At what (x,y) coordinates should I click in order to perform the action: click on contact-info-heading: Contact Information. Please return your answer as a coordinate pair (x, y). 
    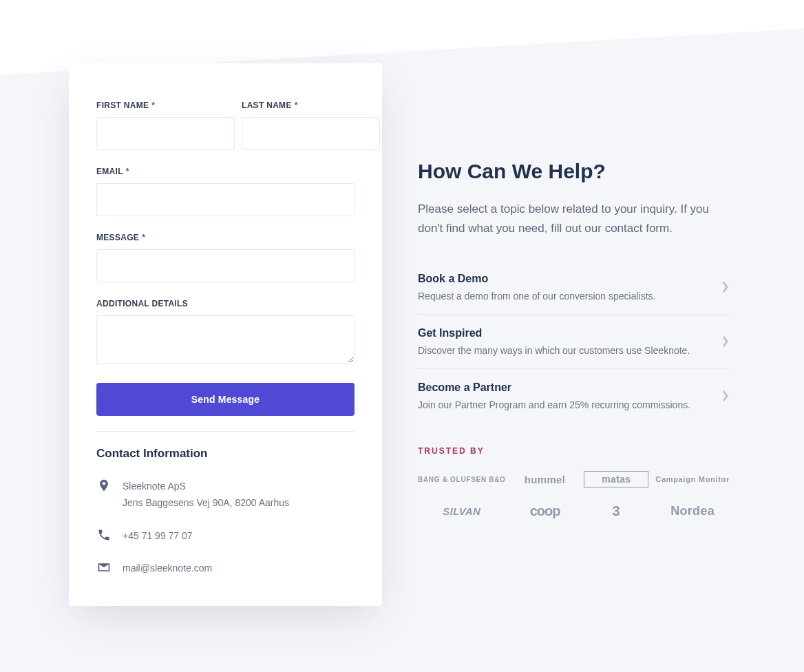
    Looking at the image, I should click on (226, 454).